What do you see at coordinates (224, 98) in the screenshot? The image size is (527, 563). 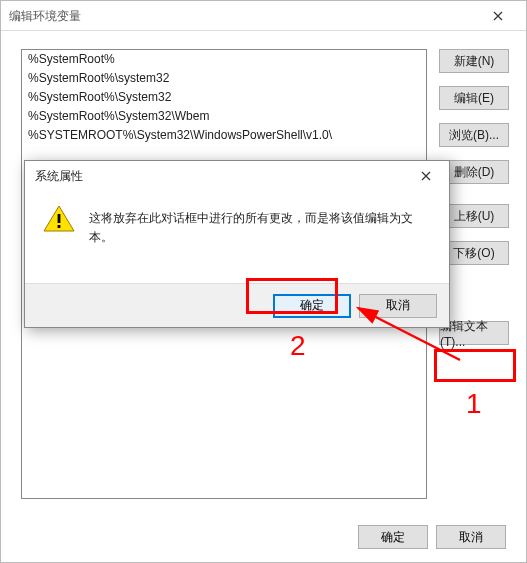 I see `list-item: %SystemRoot%\System32` at bounding box center [224, 98].